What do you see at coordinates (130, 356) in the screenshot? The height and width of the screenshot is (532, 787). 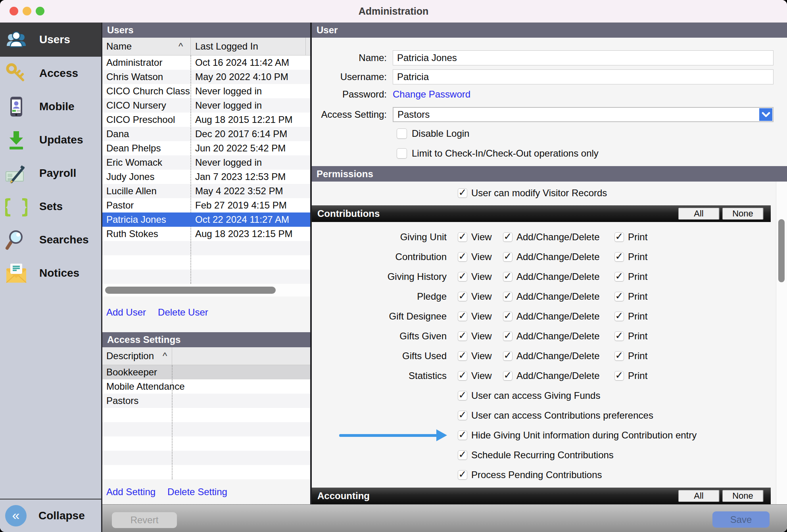 I see `column-header-description: Description` at bounding box center [130, 356].